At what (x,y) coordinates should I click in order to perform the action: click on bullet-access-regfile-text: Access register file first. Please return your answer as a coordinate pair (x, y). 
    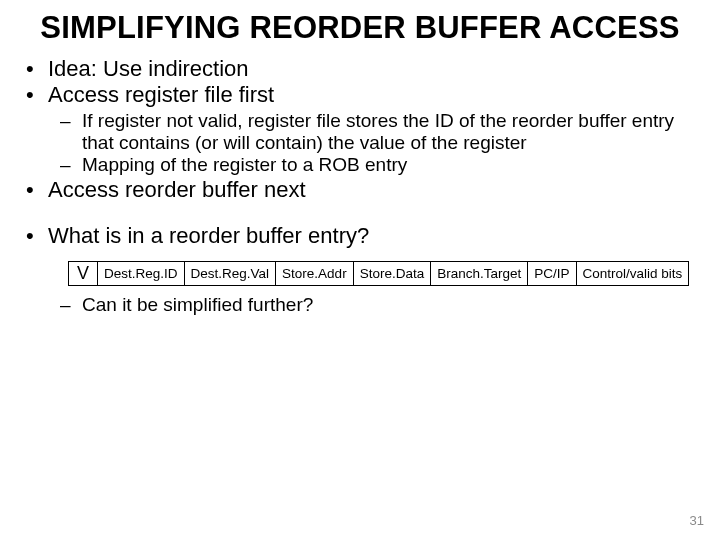
    Looking at the image, I should click on (161, 94).